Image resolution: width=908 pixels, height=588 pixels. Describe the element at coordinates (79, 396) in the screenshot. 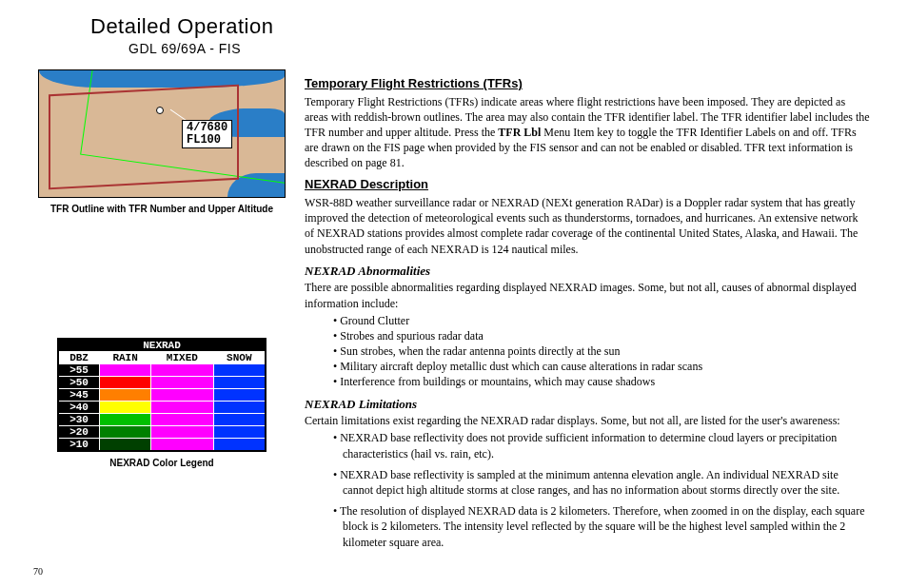

I see `dbz-cell: >45` at that location.